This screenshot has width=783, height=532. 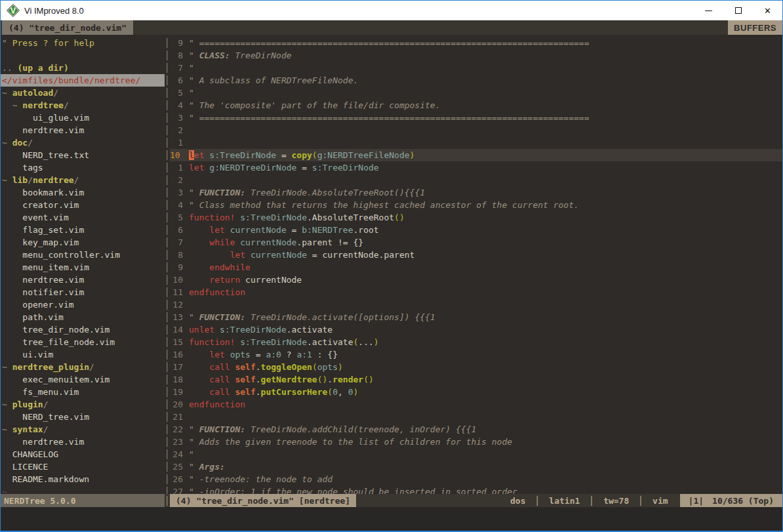 I want to click on code-line: 1let g:NERDTreeDirNode = s:TreeDirNode, so click(x=476, y=168).